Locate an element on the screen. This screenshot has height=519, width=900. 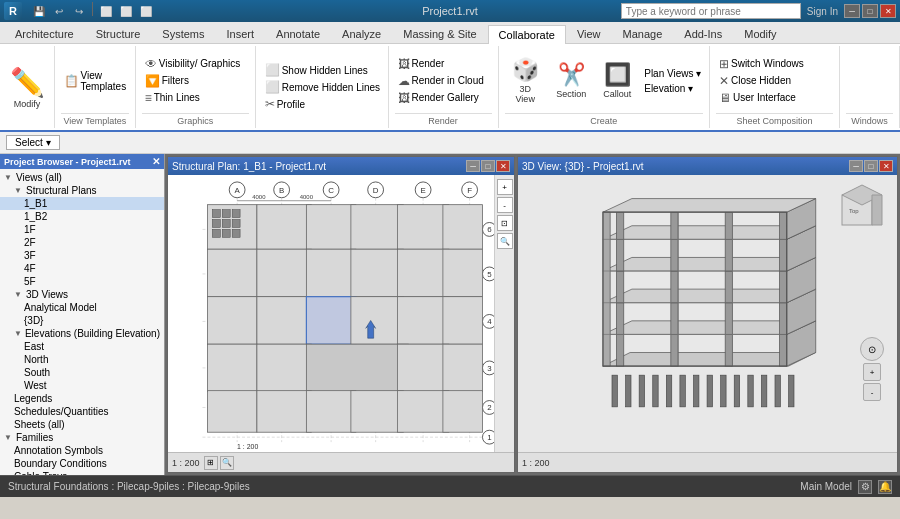
tree-item-3d: {3D} is located at coordinates (82, 320).